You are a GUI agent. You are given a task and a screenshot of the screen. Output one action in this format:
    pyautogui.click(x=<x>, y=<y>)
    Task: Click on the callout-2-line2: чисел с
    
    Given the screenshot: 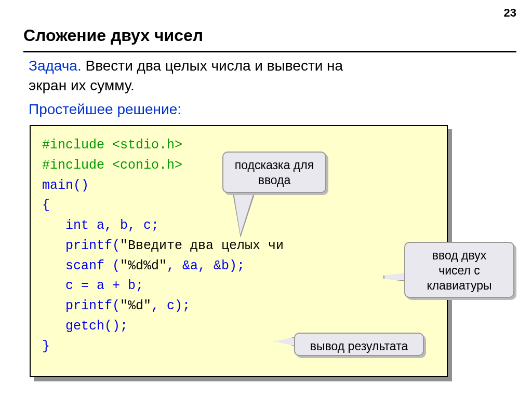 What is the action you would take?
    pyautogui.click(x=459, y=270)
    